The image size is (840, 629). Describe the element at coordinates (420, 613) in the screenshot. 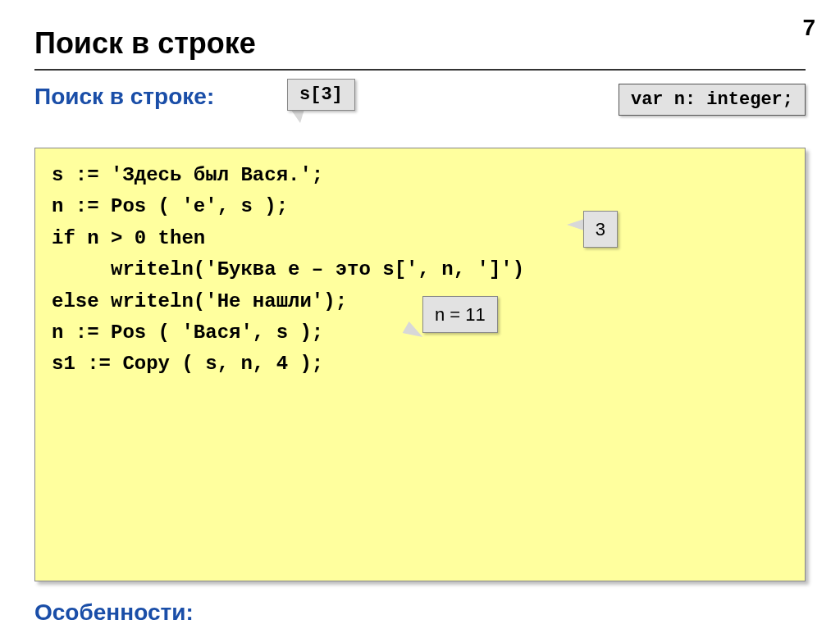

I see `features-heading: Особенности:` at that location.